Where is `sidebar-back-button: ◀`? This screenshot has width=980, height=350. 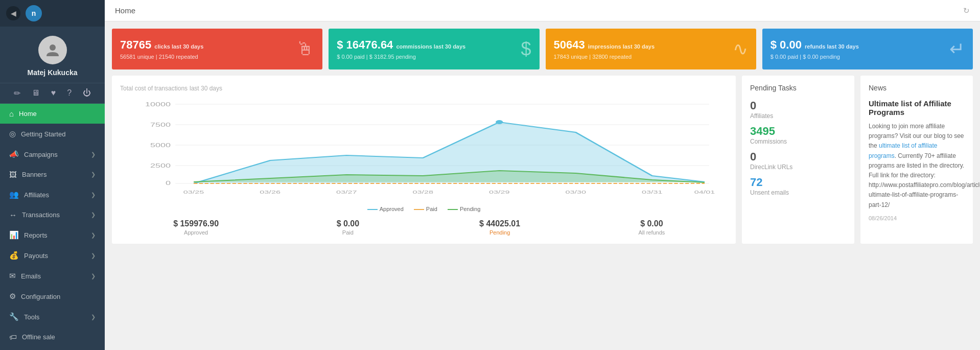 sidebar-back-button: ◀ is located at coordinates (13, 13).